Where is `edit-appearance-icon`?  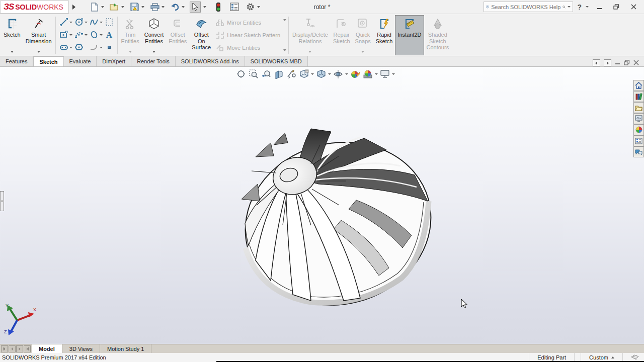
edit-appearance-icon is located at coordinates (355, 74).